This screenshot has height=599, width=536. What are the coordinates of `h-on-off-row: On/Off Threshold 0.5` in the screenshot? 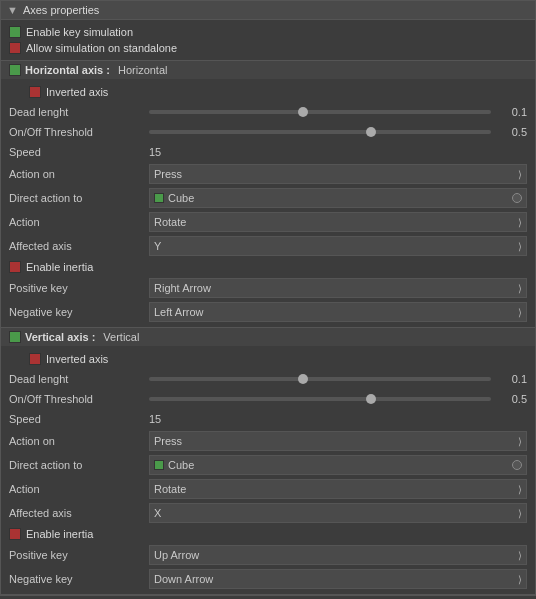 It's located at (268, 132).